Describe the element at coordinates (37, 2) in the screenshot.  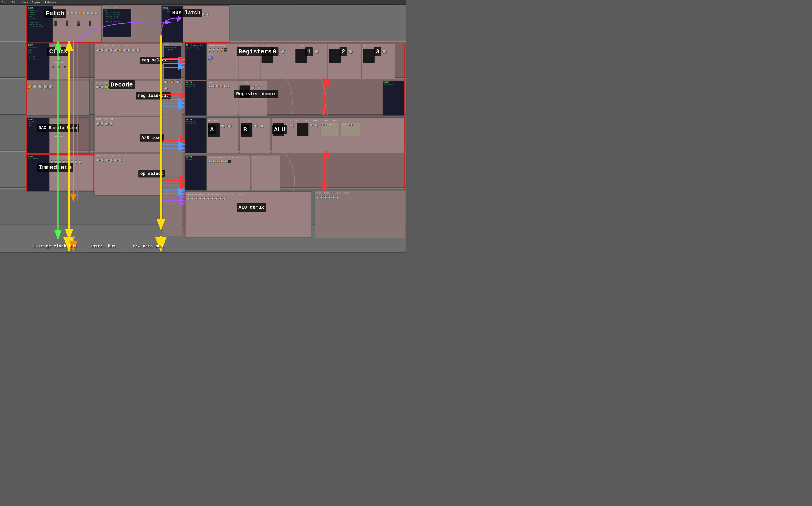
I see `menu-engine: Engine` at that location.